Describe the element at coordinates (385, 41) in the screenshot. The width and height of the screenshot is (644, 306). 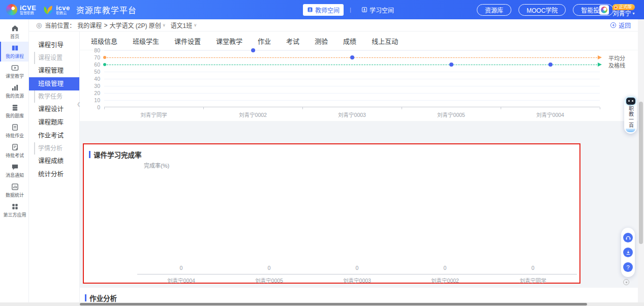
I see `tab-8: 线上互动` at that location.